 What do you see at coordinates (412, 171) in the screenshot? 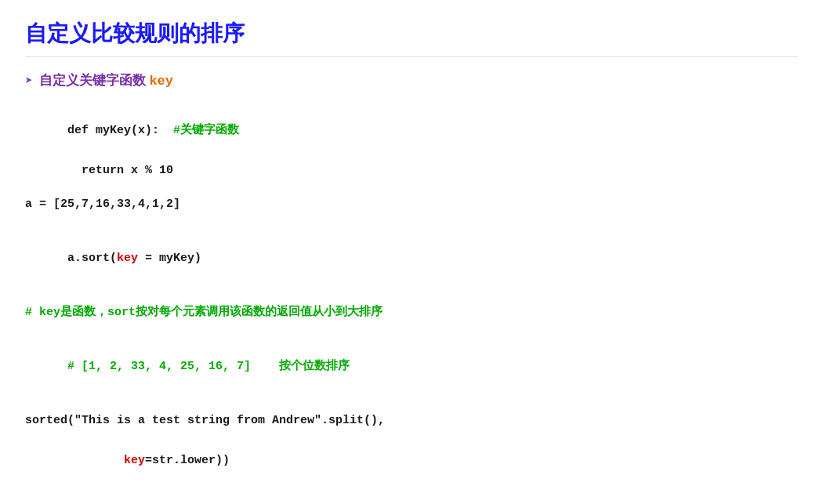
I see `code-line-return: return x % 10` at bounding box center [412, 171].